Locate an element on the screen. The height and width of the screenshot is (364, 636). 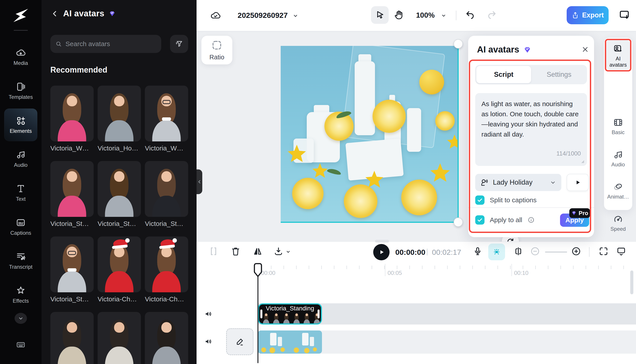
avatar-name: Victoria_Ho… is located at coordinates (119, 148).